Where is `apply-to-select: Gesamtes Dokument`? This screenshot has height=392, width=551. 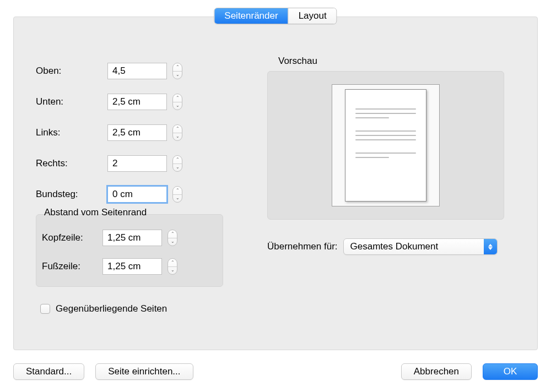 apply-to-select: Gesamtes Dokument is located at coordinates (420, 247).